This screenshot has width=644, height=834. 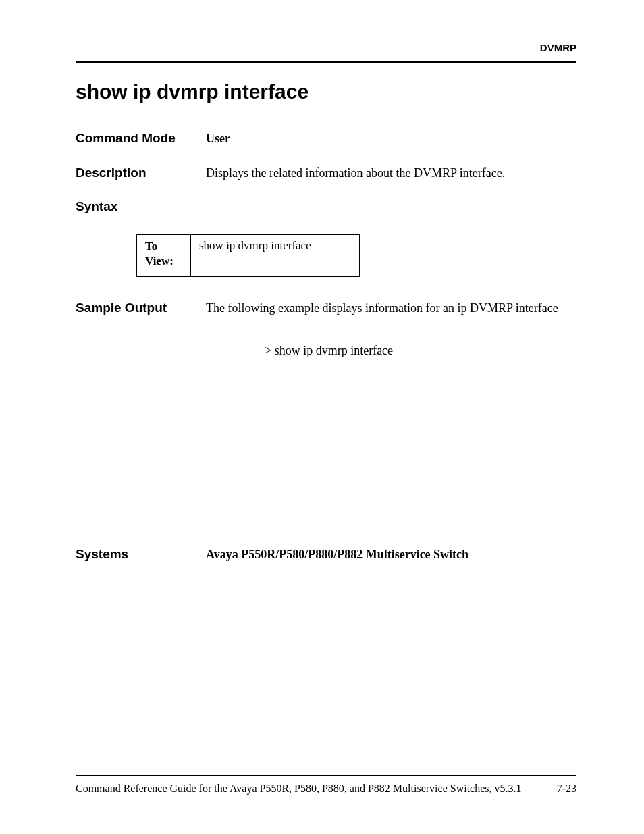 I want to click on footer-rule, so click(x=326, y=775).